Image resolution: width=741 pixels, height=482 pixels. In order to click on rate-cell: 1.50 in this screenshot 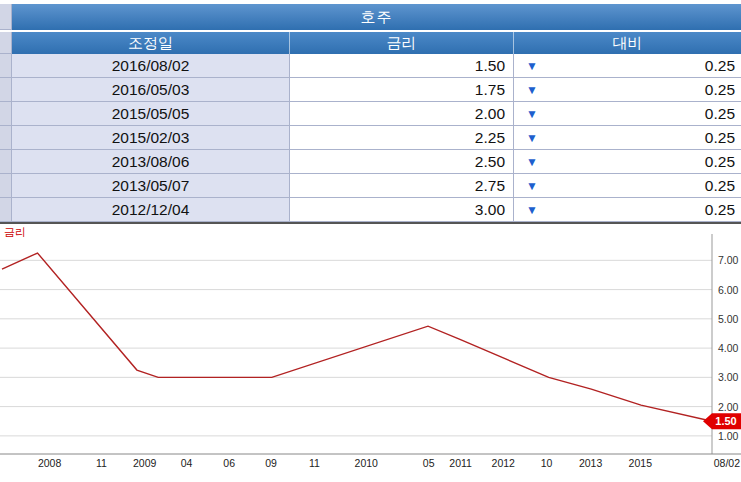, I will do `click(402, 66)`.